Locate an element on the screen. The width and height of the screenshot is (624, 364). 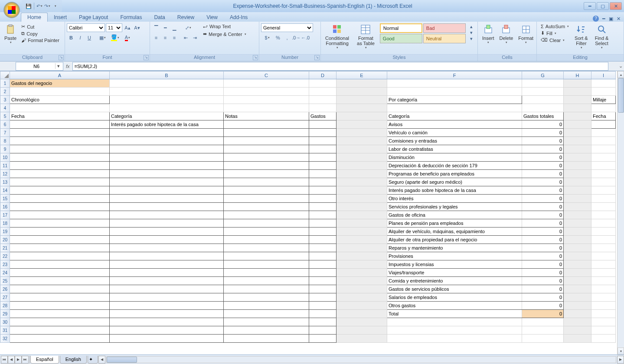
cell-I2 is located at coordinates (604, 92).